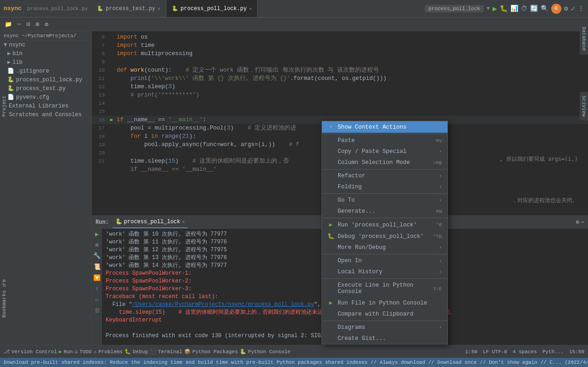  I want to click on sidebar-item-bookmarks: Bookmarks, so click(4, 304).